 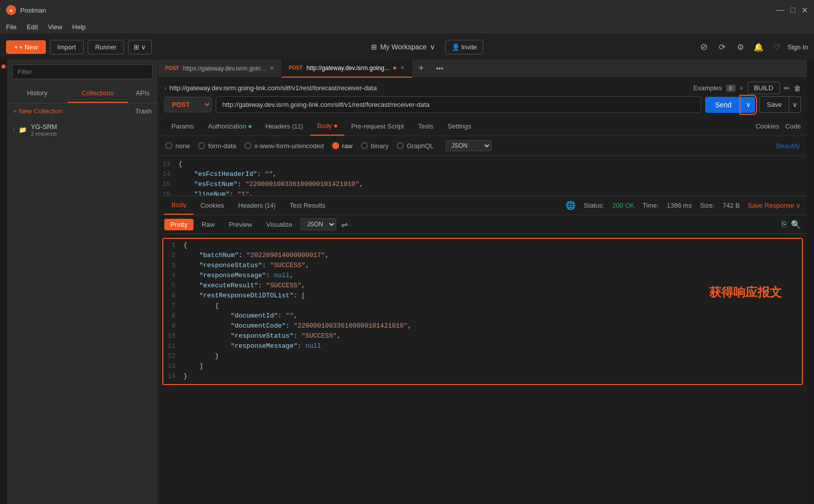 I want to click on toolbar-left: + + New Import Runner ⊞ ∨, so click(x=79, y=47).